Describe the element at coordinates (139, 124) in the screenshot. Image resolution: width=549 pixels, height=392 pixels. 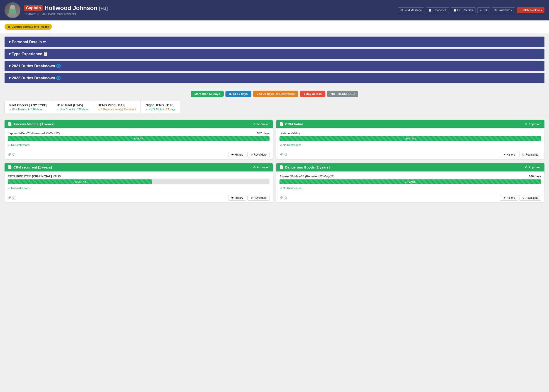
I see `card-aircrew-medical-header: 📄 Aircrew Medical [1 years] ⚙ Approved` at that location.